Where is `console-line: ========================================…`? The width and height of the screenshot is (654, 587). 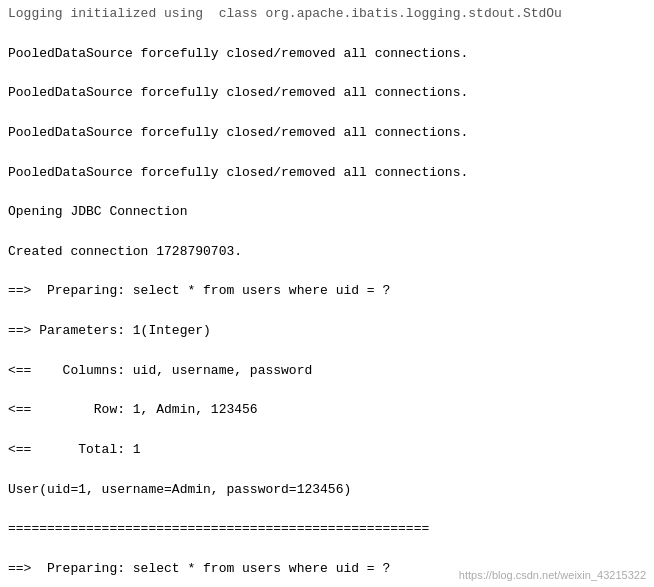 console-line: ========================================… is located at coordinates (327, 529).